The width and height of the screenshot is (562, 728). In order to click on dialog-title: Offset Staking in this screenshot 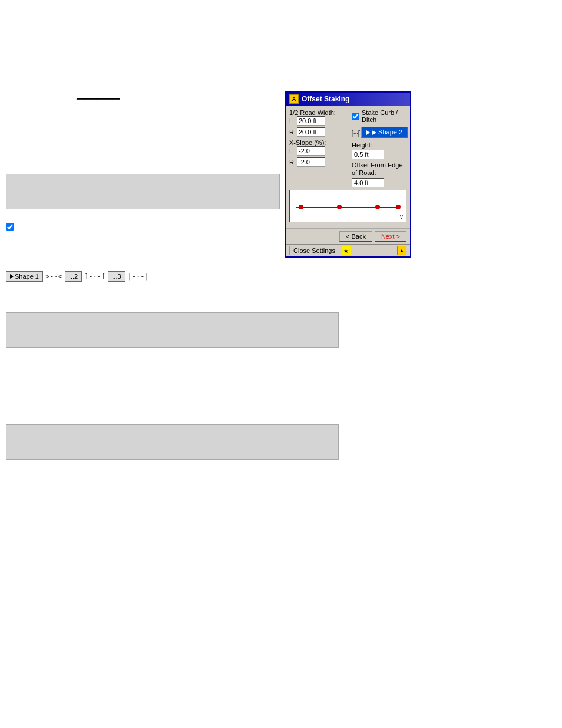, I will do `click(325, 99)`.